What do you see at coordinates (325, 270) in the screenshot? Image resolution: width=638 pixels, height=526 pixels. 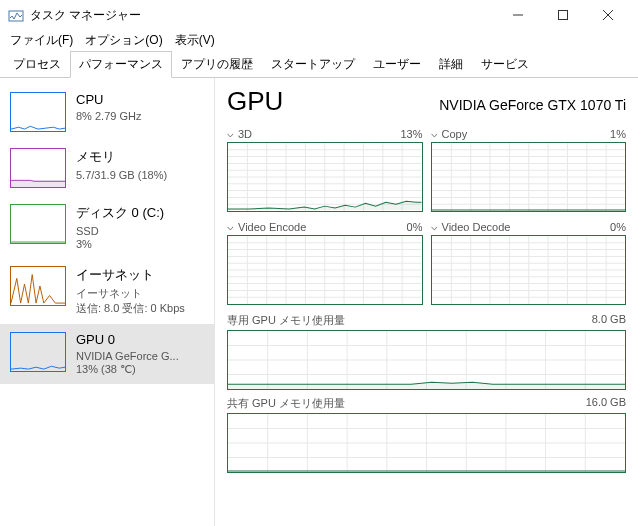 I see `chart-vencode-box` at bounding box center [325, 270].